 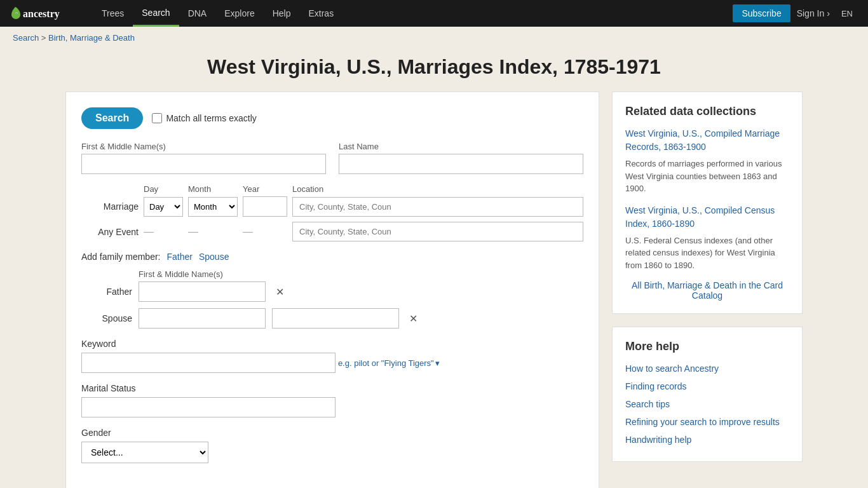 I want to click on help-link-4: Handwriting help, so click(x=707, y=440).